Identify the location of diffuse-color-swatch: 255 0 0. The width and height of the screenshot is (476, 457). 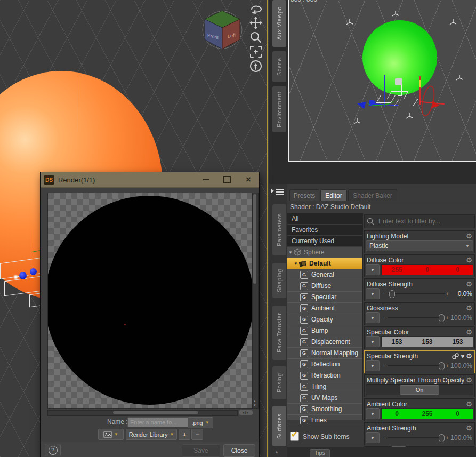
(427, 270).